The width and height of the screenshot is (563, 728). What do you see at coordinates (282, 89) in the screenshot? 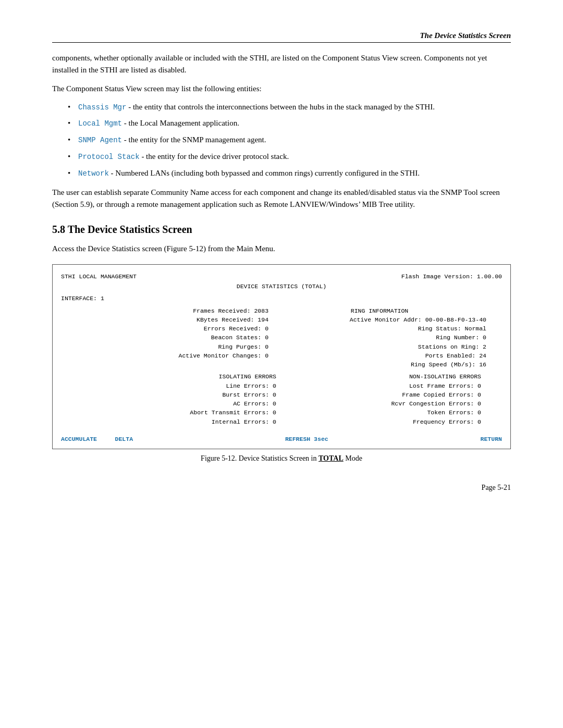
I see `paragraph-2: The Component Status View screen may lis…` at bounding box center [282, 89].